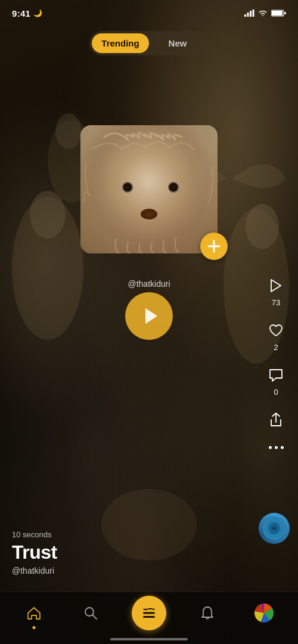 Image resolution: width=298 pixels, height=644 pixels. Describe the element at coordinates (264, 613) in the screenshot. I see `nav-profile` at that location.